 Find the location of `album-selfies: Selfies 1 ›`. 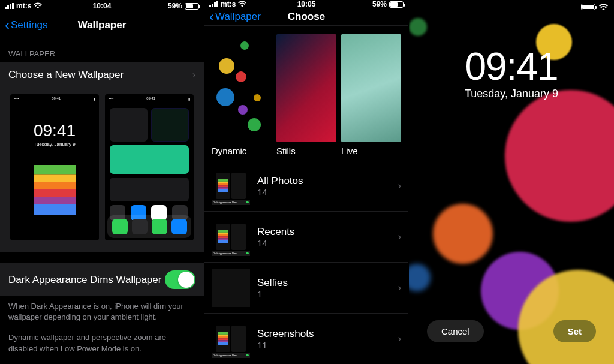

album-selfies: Selfies 1 › is located at coordinates (306, 288).